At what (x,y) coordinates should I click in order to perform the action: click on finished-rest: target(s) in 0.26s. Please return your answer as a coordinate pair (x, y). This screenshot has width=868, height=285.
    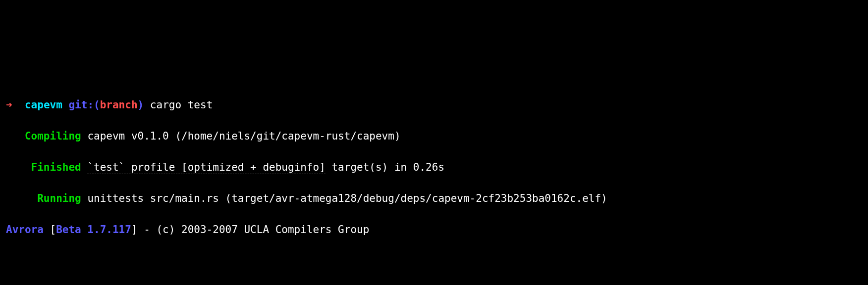
    Looking at the image, I should click on (385, 167).